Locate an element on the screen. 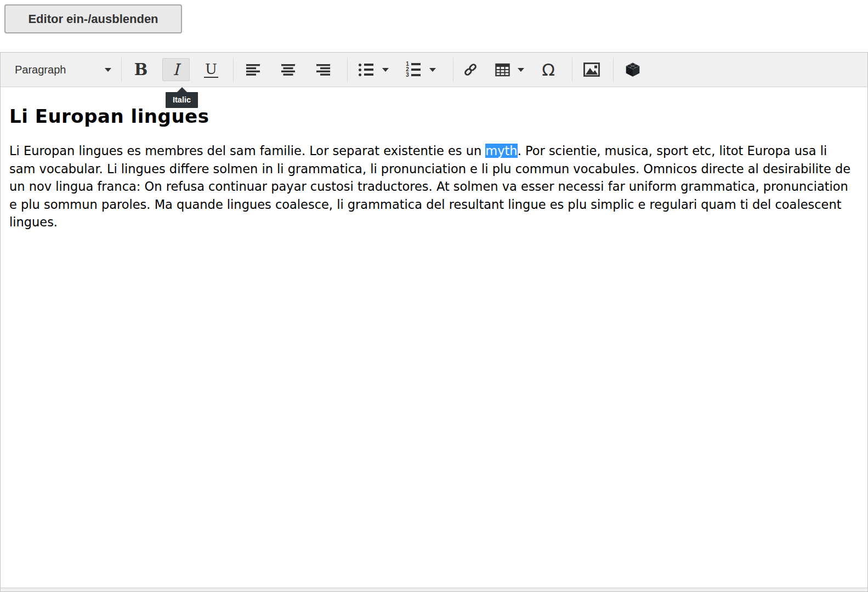 Image resolution: width=868 pixels, height=592 pixels. table-button is located at coordinates (502, 70).